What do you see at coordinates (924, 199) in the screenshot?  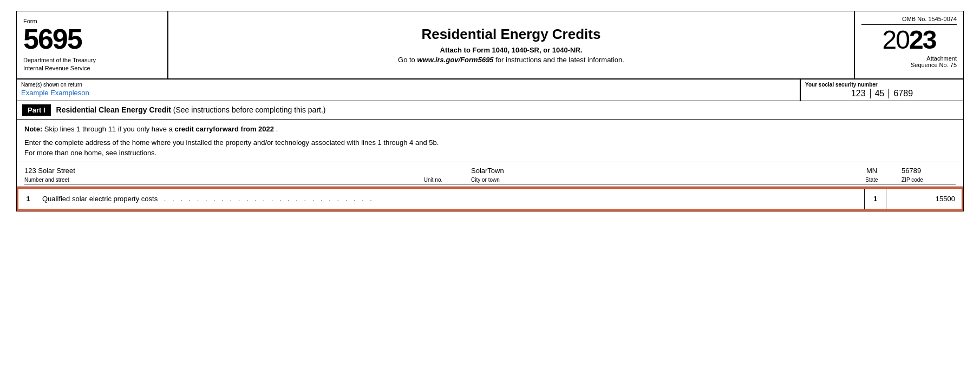 I see `line-value-1: 15500` at bounding box center [924, 199].